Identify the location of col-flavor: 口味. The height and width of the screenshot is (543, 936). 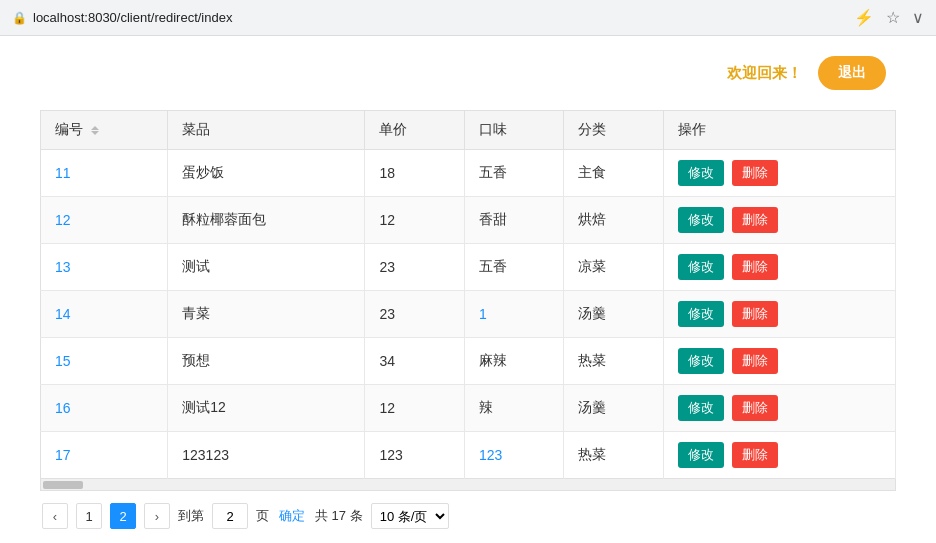
(514, 130).